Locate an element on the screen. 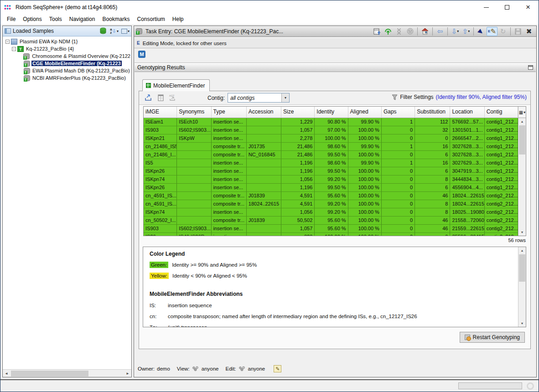 The height and width of the screenshot is (392, 539). next-sample-down-icon: ⇩▾ is located at coordinates (455, 31).